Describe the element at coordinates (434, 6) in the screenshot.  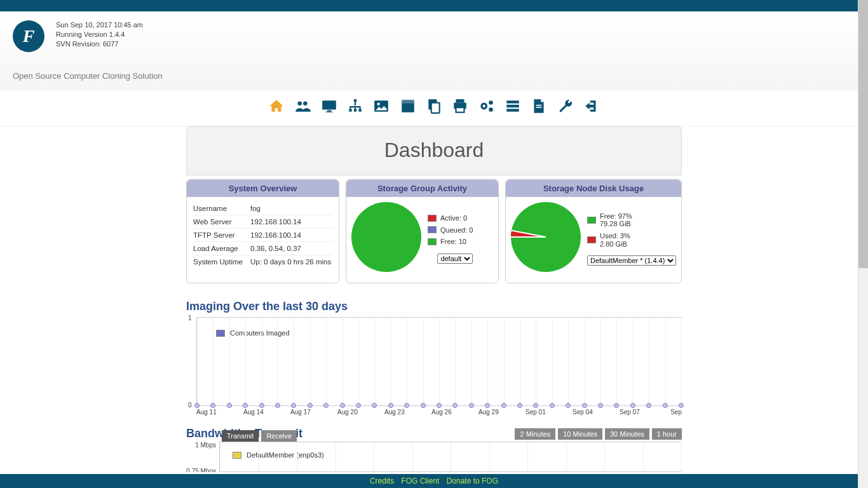
I see `topbar` at that location.